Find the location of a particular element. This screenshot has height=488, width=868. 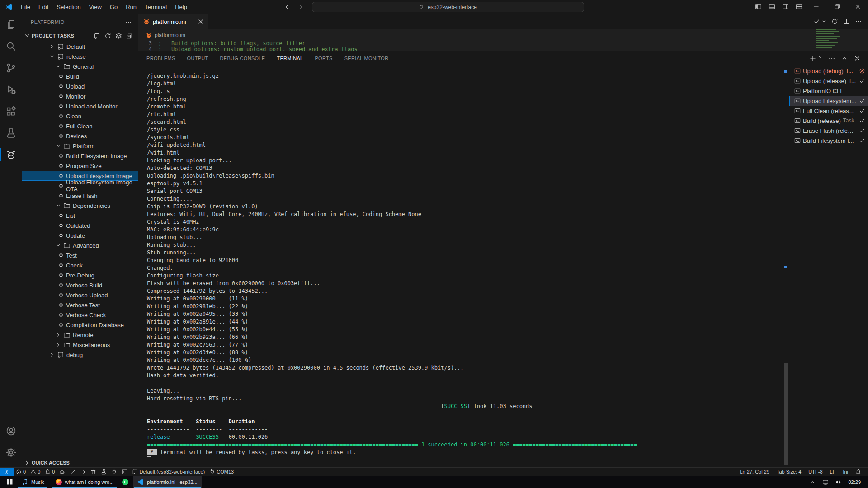

status-pio-serial-monitor is located at coordinates (114, 472).